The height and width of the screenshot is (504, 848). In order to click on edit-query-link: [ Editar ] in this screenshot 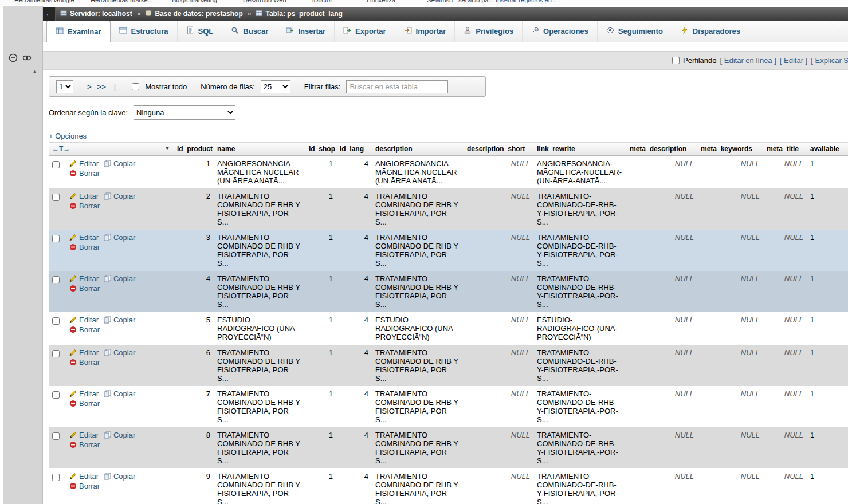, I will do `click(794, 61)`.